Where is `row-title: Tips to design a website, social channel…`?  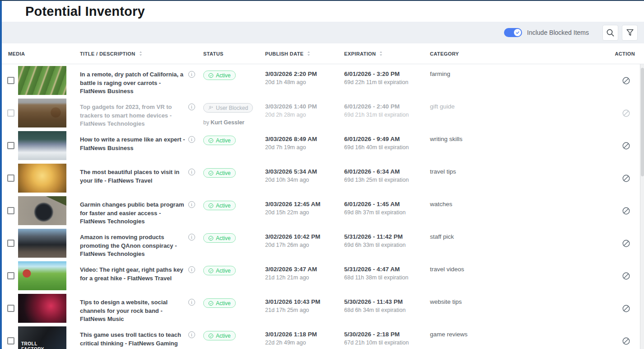 row-title: Tips to design a website, social channel… is located at coordinates (133, 311).